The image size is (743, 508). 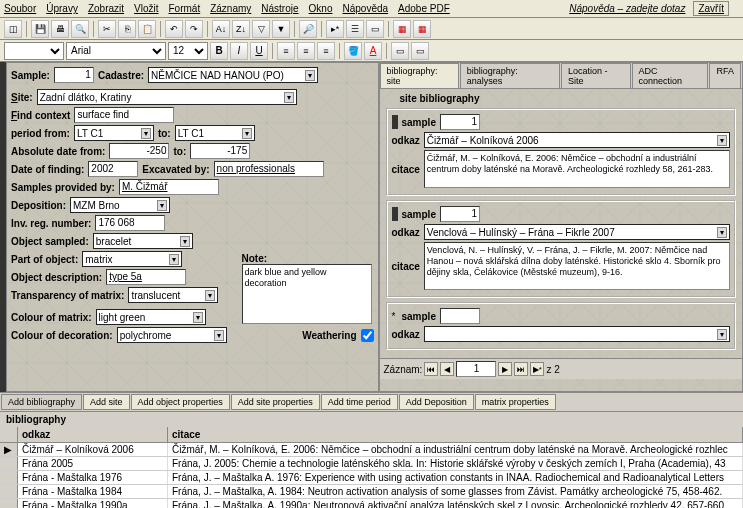 What do you see at coordinates (365, 8) in the screenshot?
I see `menu-napoveda: Nápověda` at bounding box center [365, 8].